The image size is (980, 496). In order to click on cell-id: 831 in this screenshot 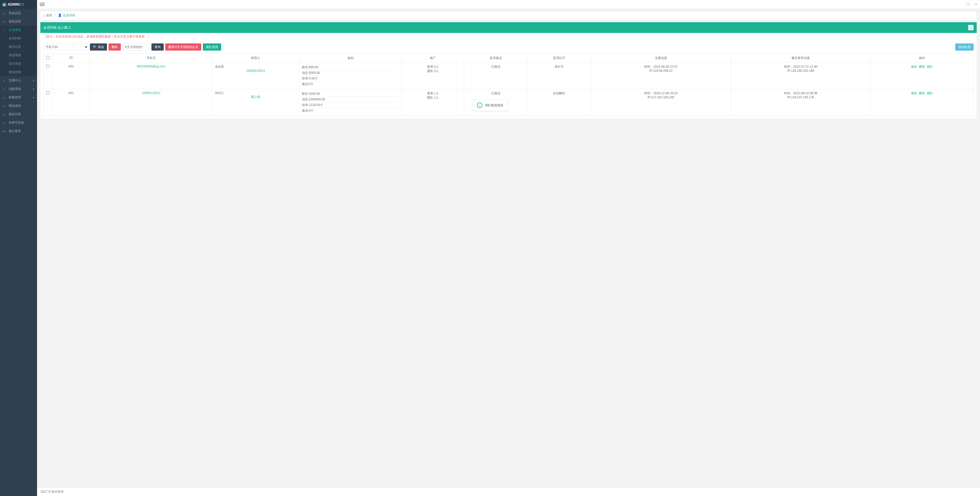, I will do `click(72, 102)`.